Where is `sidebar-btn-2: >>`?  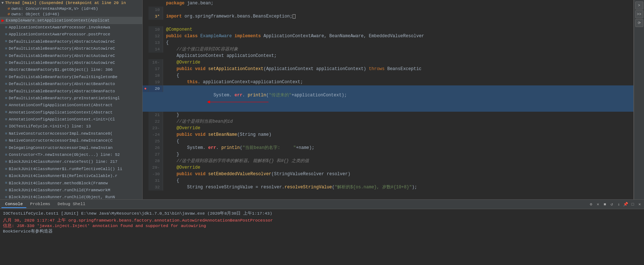 sidebar-btn-2: >> is located at coordinates (639, 14).